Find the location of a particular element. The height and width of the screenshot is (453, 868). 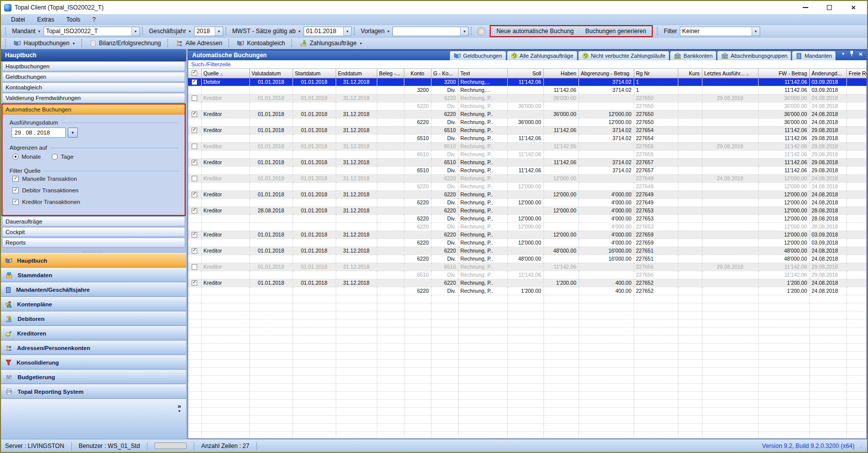

tab-list-dropdown-icon: ▼ is located at coordinates (843, 54).